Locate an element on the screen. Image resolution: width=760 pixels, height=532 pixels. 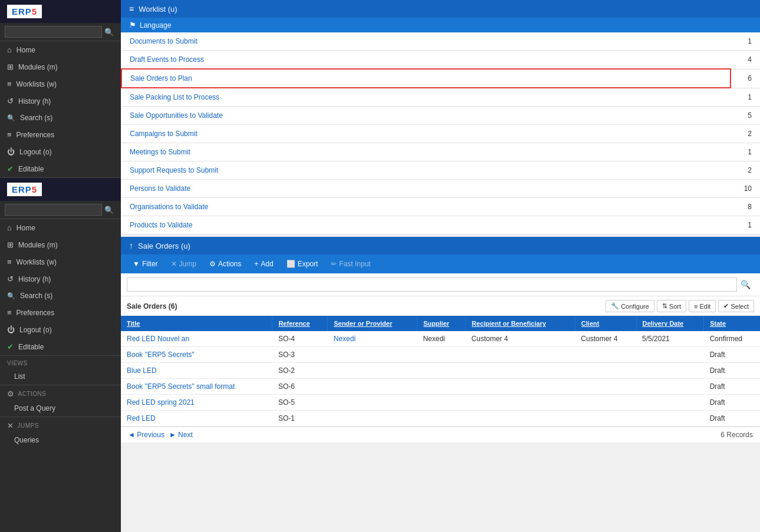
cell-reference: SO-1 is located at coordinates (300, 418).